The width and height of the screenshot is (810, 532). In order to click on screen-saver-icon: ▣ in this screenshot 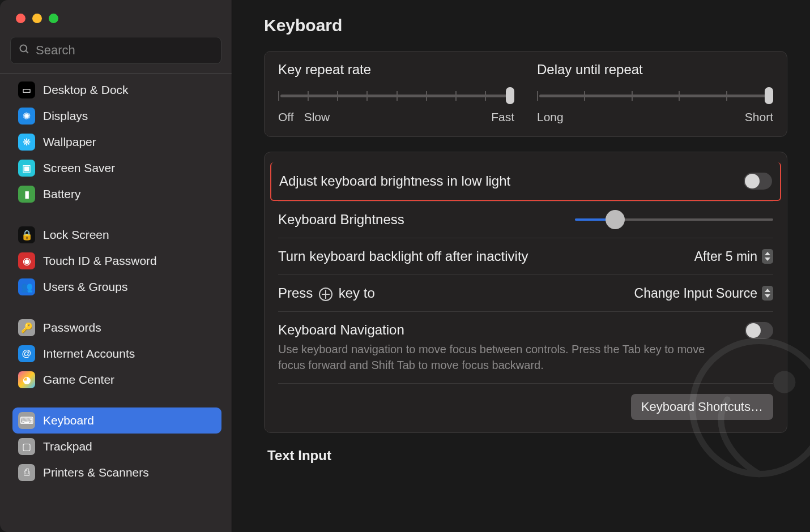, I will do `click(27, 168)`.